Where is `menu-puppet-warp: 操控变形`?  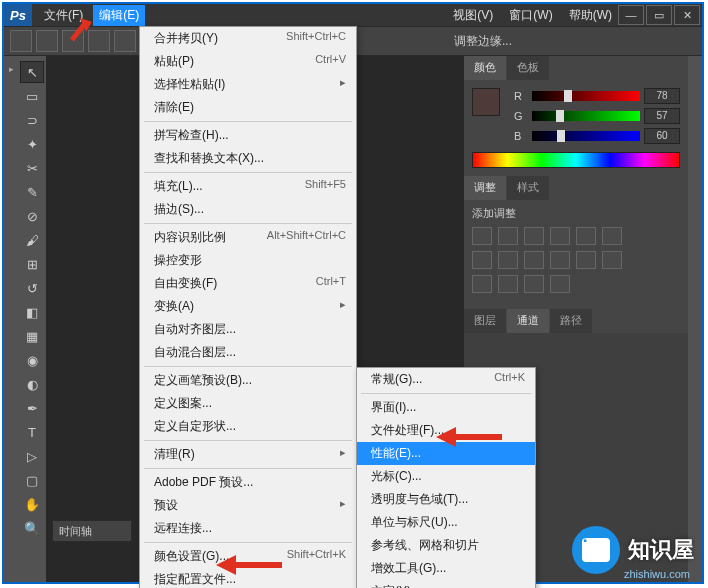
menu-puppet-warp: 操控变形 is located at coordinates (248, 260).